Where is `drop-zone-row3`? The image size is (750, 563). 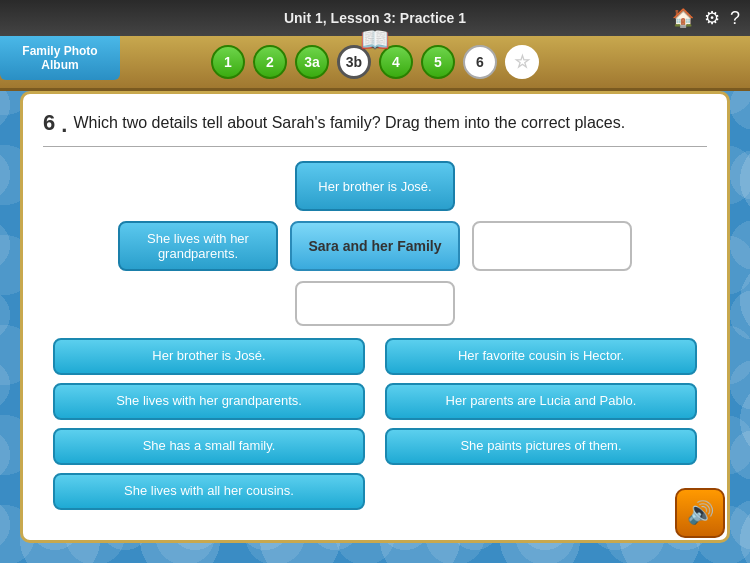 drop-zone-row3 is located at coordinates (375, 304).